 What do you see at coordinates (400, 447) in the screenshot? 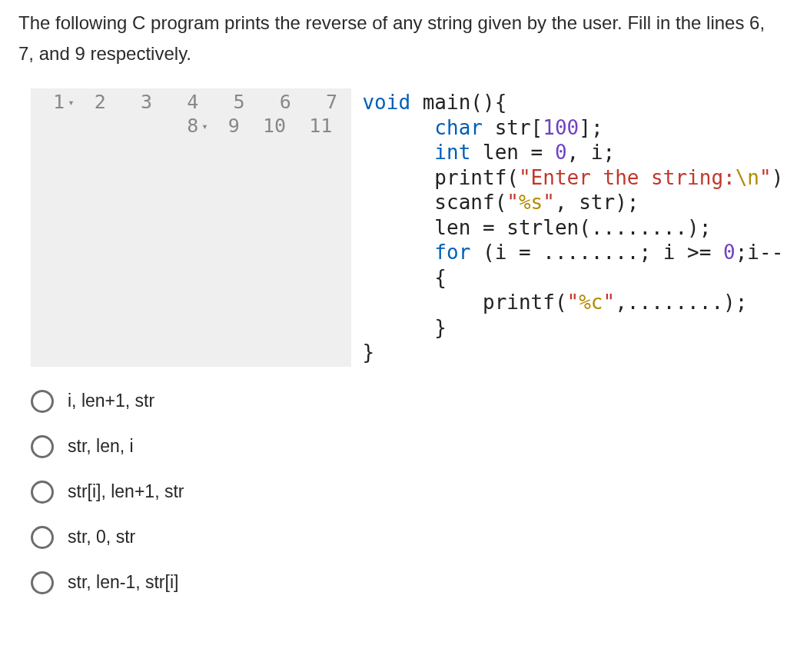
I see `option-1: str, len, i` at bounding box center [400, 447].